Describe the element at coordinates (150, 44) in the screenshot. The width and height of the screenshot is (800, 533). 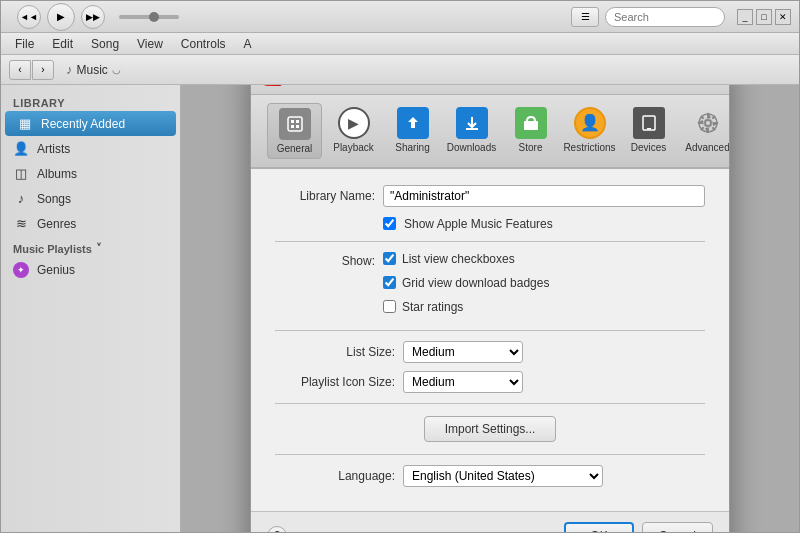
I see `menu-view: View` at that location.